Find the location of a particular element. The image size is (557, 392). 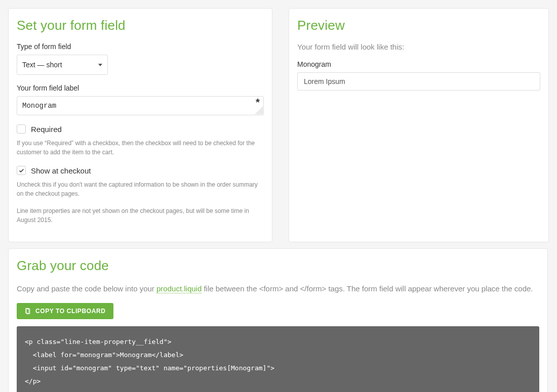

preview-title: Preview is located at coordinates (419, 25).